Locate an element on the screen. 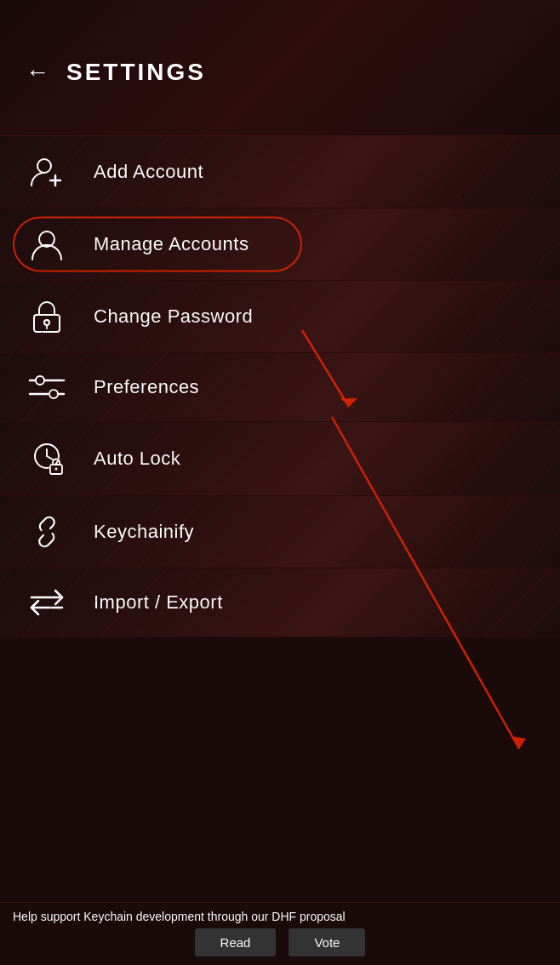  menu-item-change-password: Change Password is located at coordinates (280, 317).